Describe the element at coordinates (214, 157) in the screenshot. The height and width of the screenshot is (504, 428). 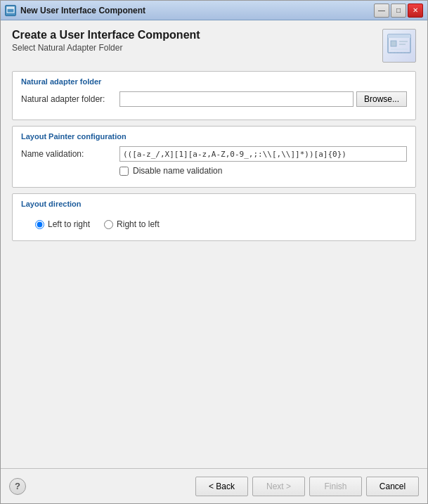
I see `layout-painter-section: Layout Painter configuration Name valida…` at that location.